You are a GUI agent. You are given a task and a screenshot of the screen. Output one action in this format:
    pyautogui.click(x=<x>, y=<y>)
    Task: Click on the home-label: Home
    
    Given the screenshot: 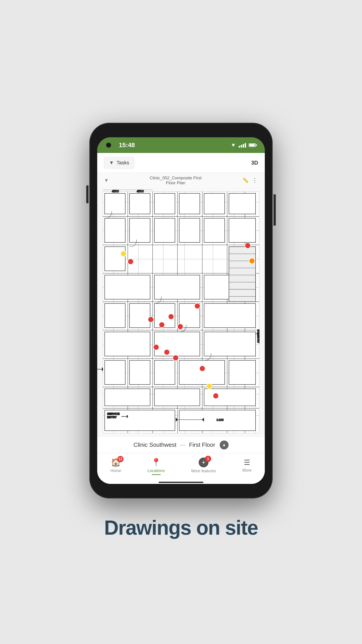 What is the action you would take?
    pyautogui.click(x=116, y=471)
    